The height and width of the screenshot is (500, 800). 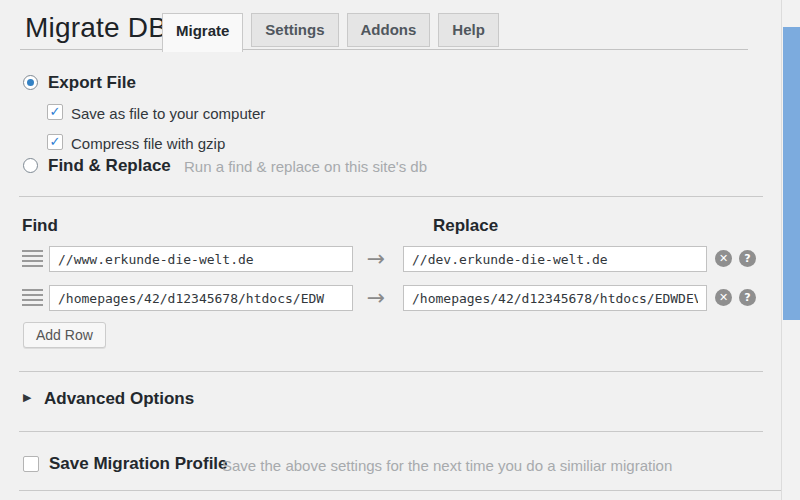 I want to click on tab-migrate: Migrate, so click(x=202, y=32).